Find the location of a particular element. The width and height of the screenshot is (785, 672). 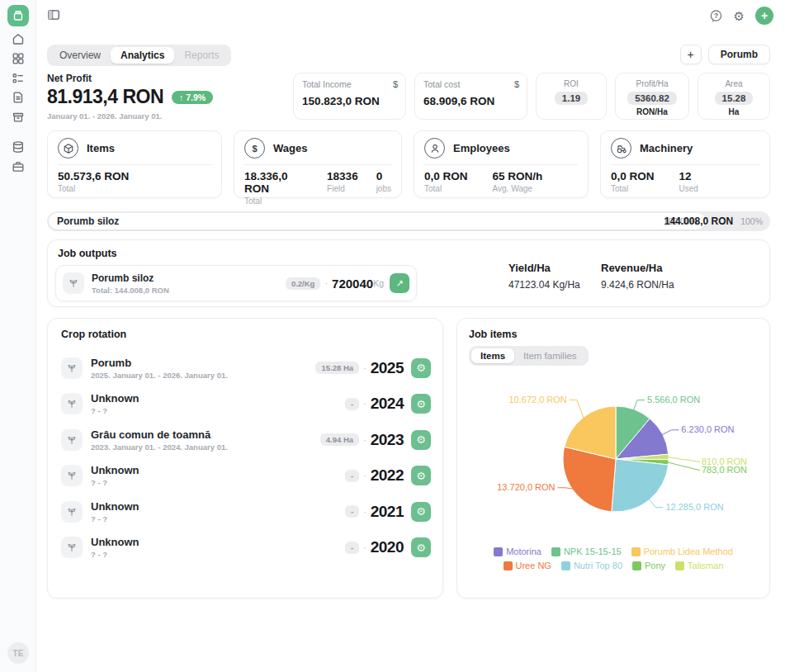

legend-item: Nutri Top 80 is located at coordinates (592, 566).